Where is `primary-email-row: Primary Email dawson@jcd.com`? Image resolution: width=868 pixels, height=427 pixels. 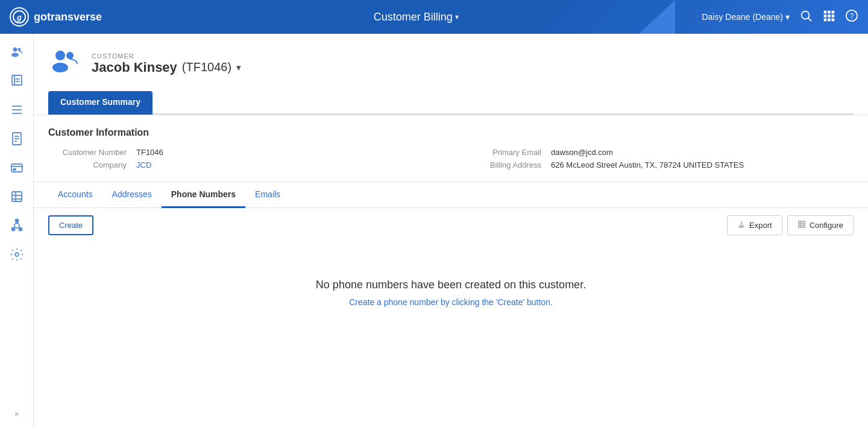
primary-email-row: Primary Email dawson@jcd.com is located at coordinates (658, 152).